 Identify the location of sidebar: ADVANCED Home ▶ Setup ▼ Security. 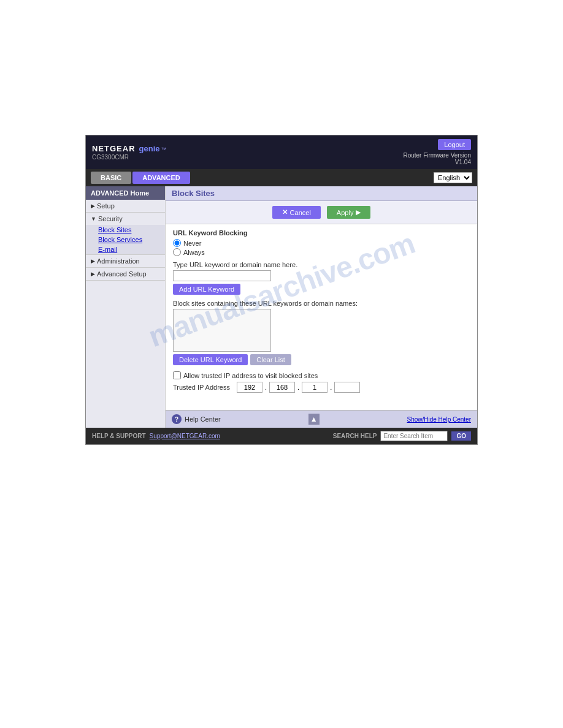
(126, 307).